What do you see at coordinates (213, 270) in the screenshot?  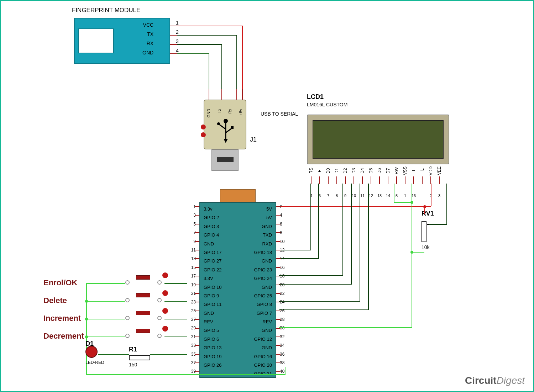 I see `rpi-left-pin-15: GPIO 22` at bounding box center [213, 270].